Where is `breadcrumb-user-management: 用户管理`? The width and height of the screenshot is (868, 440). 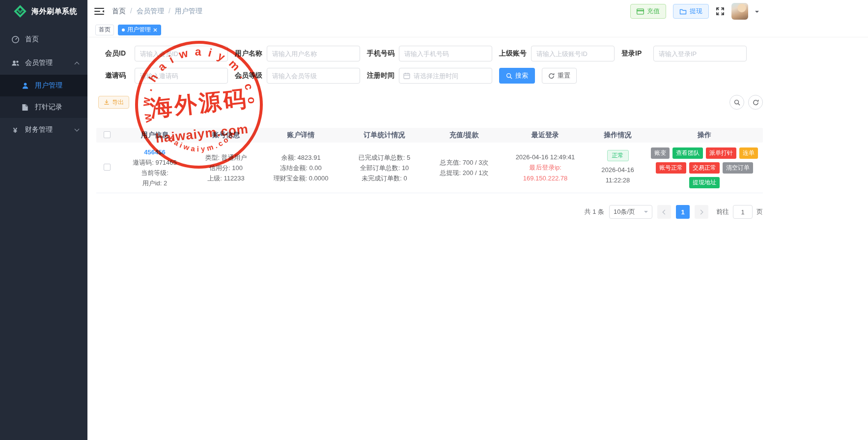 breadcrumb-user-management: 用户管理 is located at coordinates (183, 11).